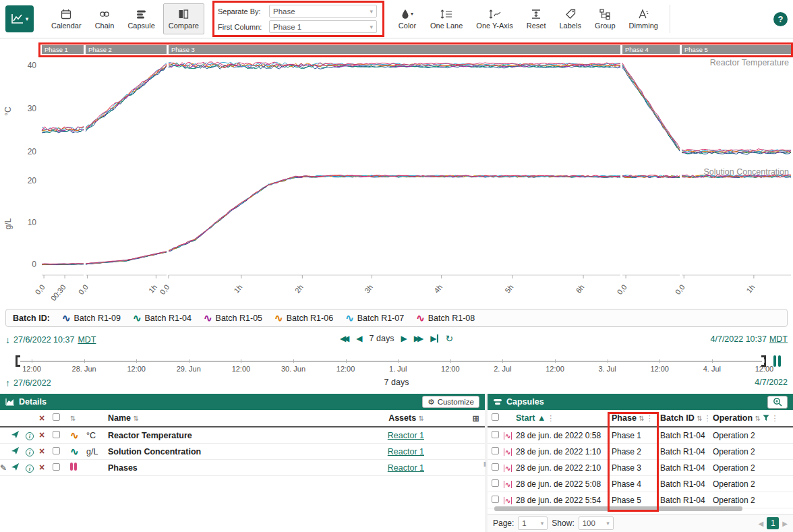 This screenshot has width=793, height=532. I want to click on timeline-scrollbar: 12:0028. Jun12:0029. Jun12:0030. Jun12:0…, so click(396, 365).